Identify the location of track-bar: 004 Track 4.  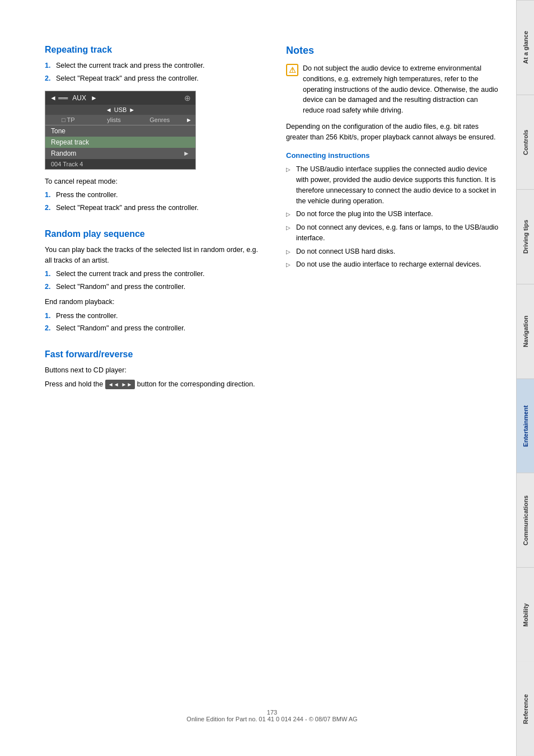
(120, 164).